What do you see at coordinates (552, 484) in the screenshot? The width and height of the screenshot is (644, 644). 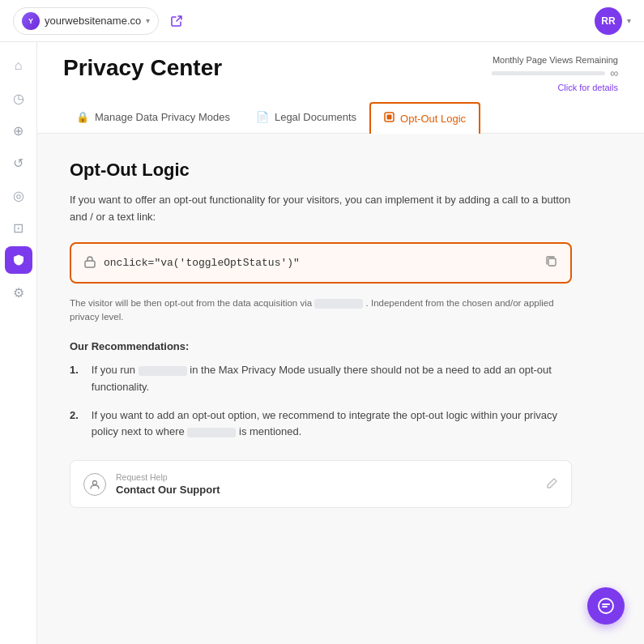 I see `edit-icon` at bounding box center [552, 484].